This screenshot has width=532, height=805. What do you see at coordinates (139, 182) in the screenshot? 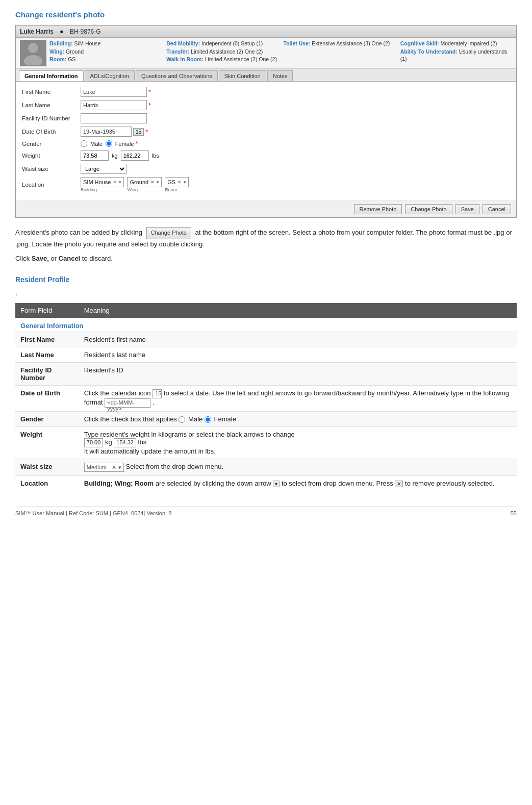
I see `location-wing-value: Ground` at bounding box center [139, 182].